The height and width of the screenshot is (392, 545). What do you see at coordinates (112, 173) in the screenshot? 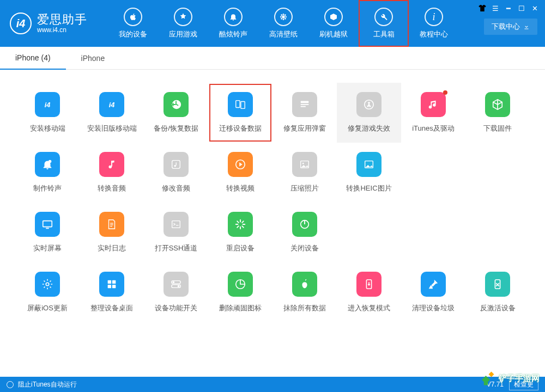
I see `tool-note: 转换音频` at bounding box center [112, 173].